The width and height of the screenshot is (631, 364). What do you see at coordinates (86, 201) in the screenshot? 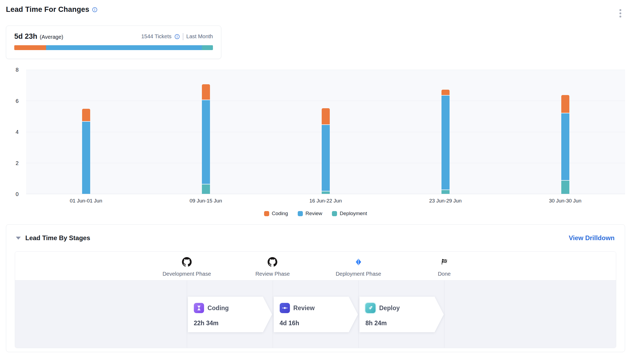
I see `x-axis-tick-label: 01 Jun-01 Jun` at bounding box center [86, 201].